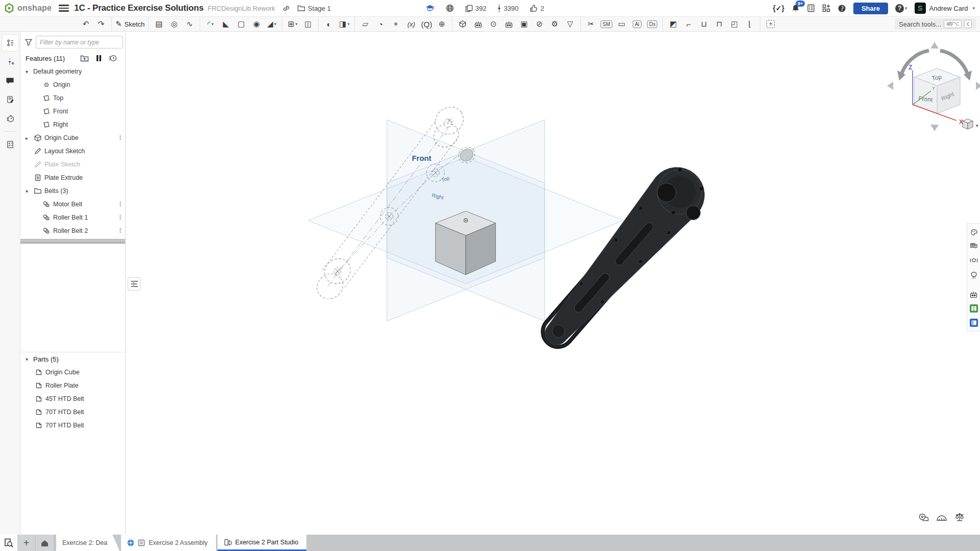  I want to click on feature-row-origin-cube: ▸Origin Cube⁞, so click(73, 138).